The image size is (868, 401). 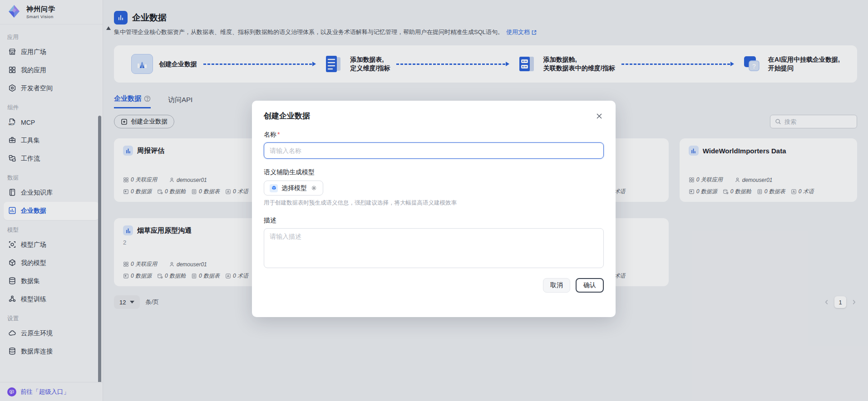 I want to click on confirm-button: 确认, so click(x=590, y=285).